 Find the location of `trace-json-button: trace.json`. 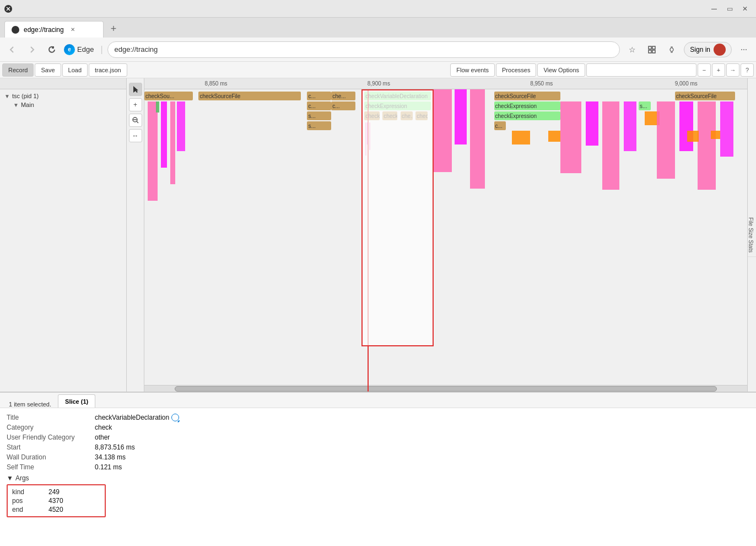

trace-json-button: trace.json is located at coordinates (108, 70).